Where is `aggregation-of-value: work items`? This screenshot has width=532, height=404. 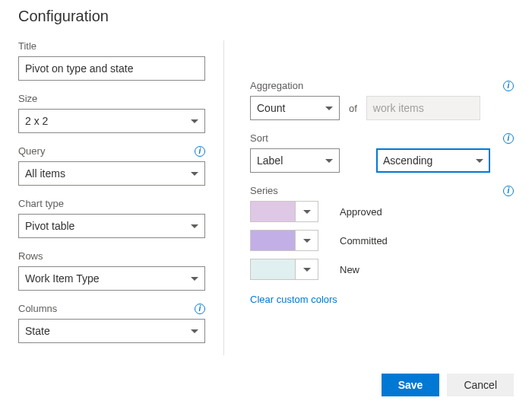 aggregation-of-value: work items is located at coordinates (423, 108).